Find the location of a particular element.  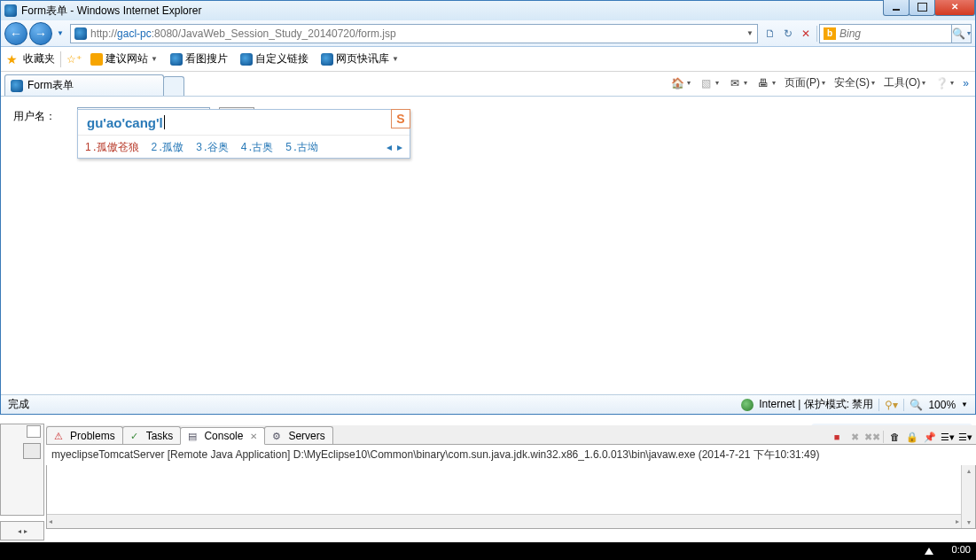

protected-mode-icon: ⚲▾ is located at coordinates (892, 405).